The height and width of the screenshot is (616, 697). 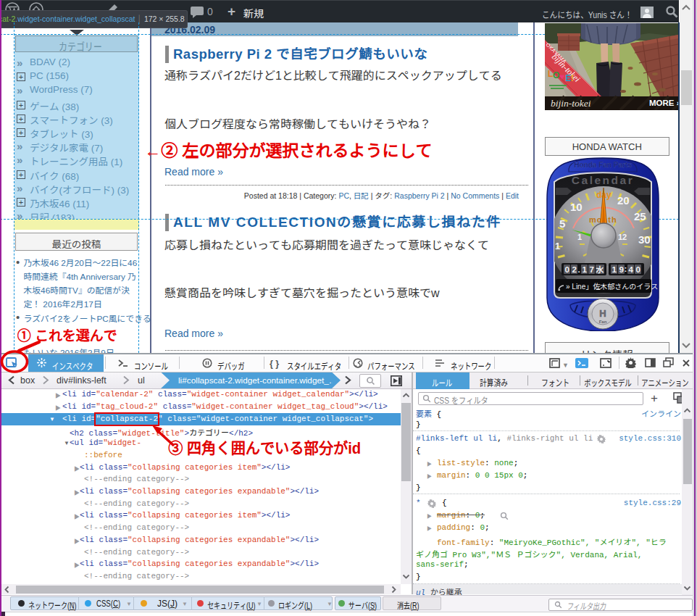 I want to click on svg-text: 30, so click(x=645, y=239).